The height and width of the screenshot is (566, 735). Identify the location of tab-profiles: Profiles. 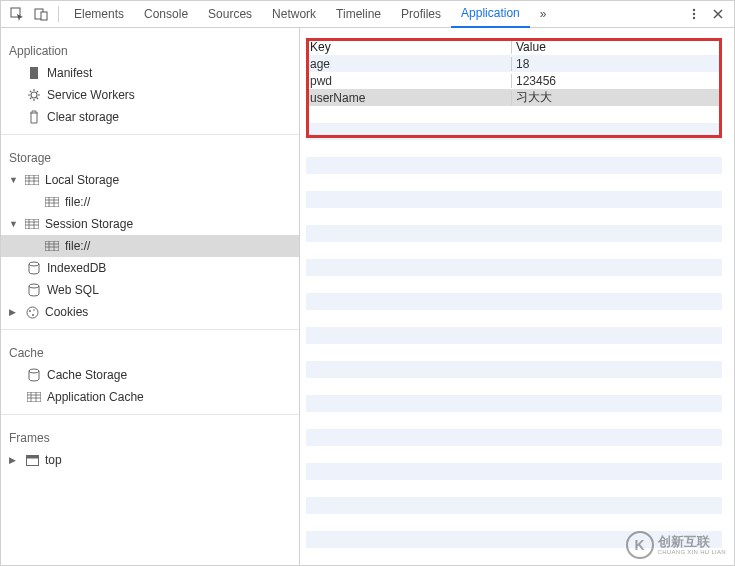
(421, 14).